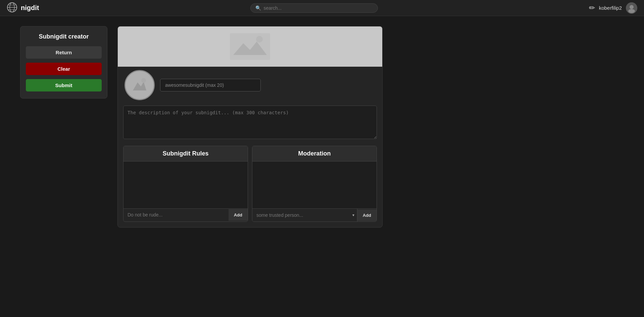 This screenshot has height=317, width=644. What do you see at coordinates (12, 8) in the screenshot?
I see `globe-icon` at bounding box center [12, 8].